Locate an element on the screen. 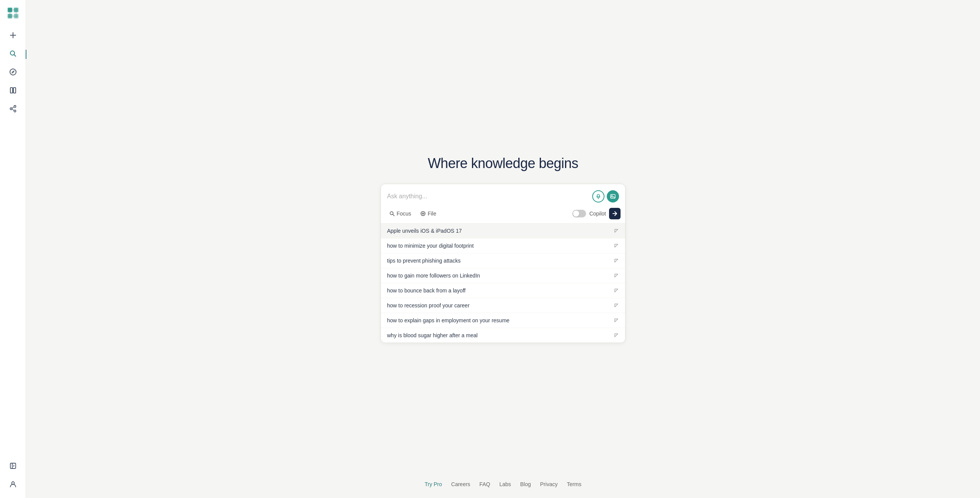 This screenshot has height=498, width=980. suggestion-text: how to explain gaps in employment on you… is located at coordinates (500, 320).